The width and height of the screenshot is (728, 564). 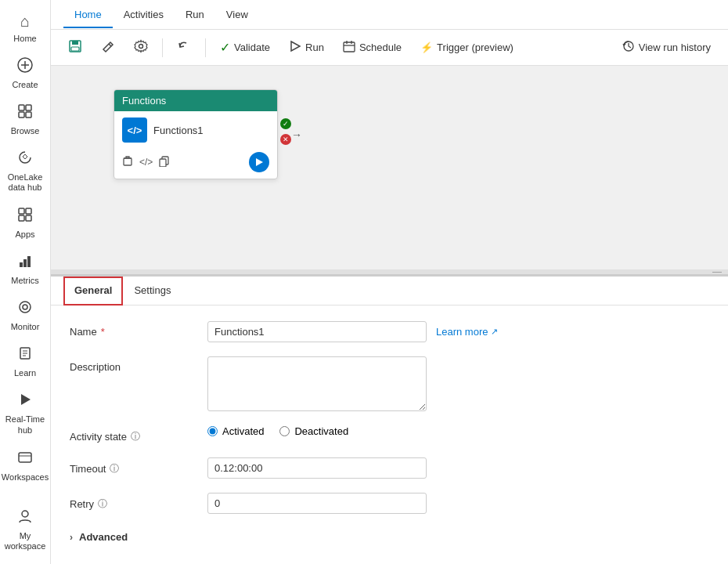 What do you see at coordinates (25, 519) in the screenshot?
I see `my-workspace-icon` at bounding box center [25, 519].